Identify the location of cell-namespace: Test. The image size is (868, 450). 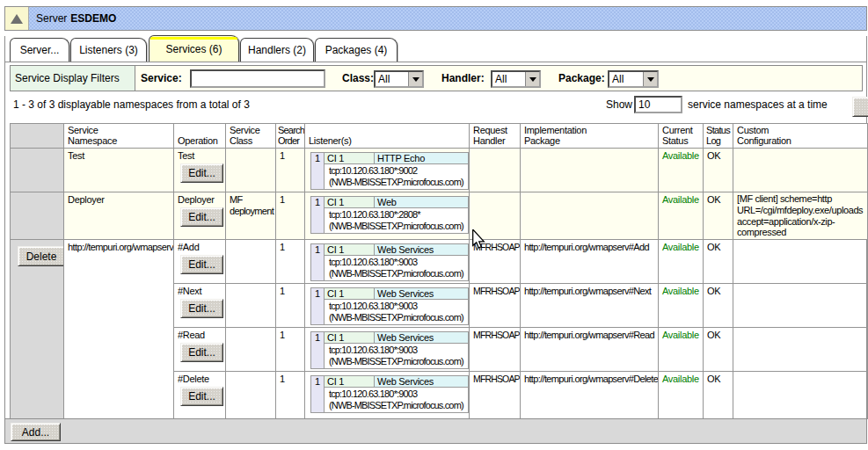
(120, 171).